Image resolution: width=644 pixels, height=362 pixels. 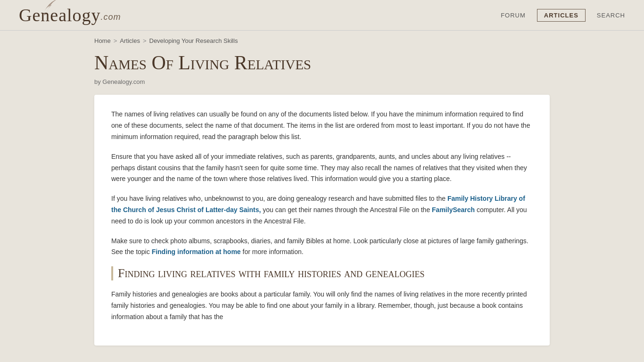 I want to click on search-nav-link: SEARCH, so click(x=611, y=15).